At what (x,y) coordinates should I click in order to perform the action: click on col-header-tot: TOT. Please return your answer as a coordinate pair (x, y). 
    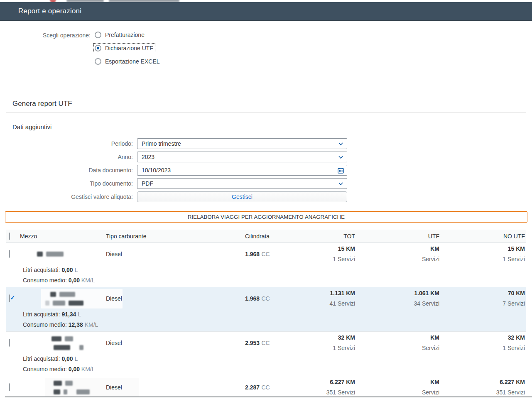
    Looking at the image, I should click on (324, 236).